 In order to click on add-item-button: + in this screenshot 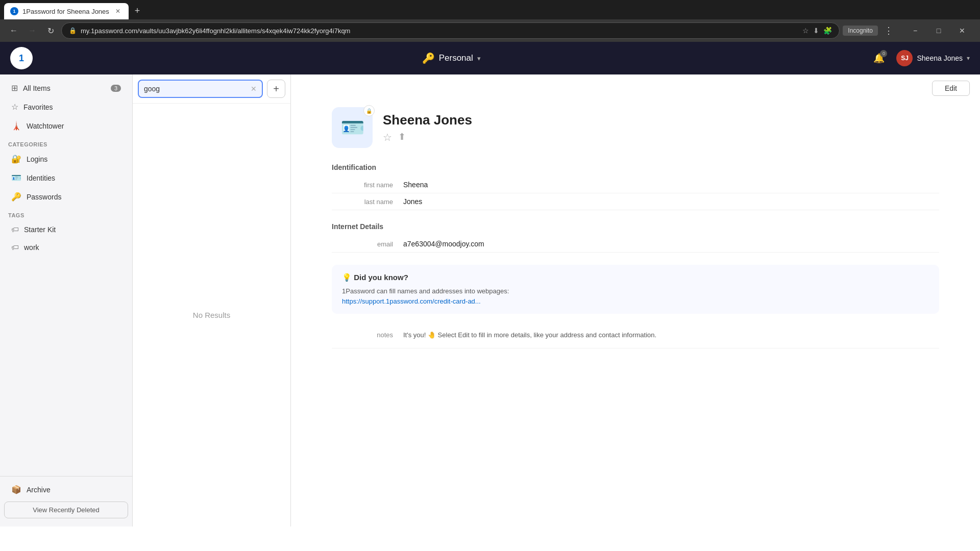, I will do `click(276, 89)`.